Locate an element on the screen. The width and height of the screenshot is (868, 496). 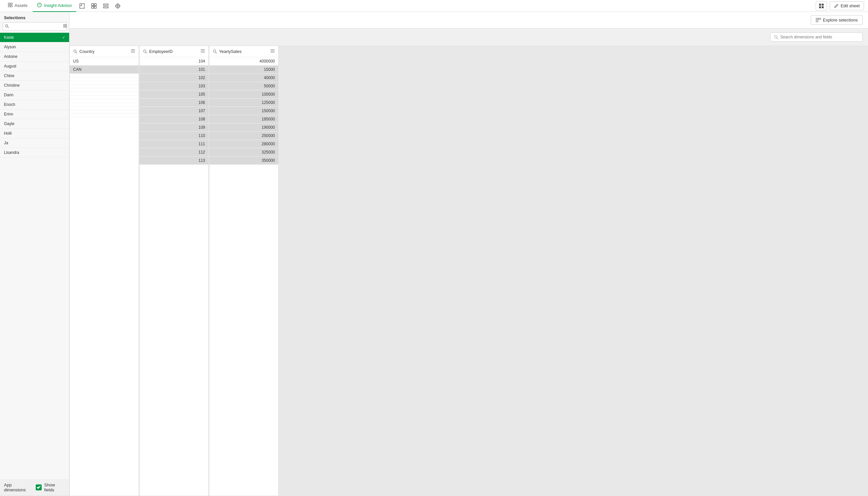
selection-item: Christine is located at coordinates (35, 86).